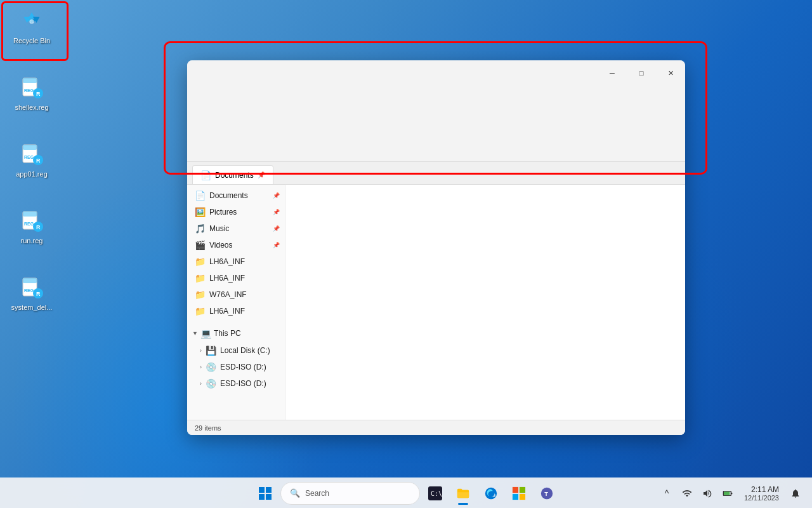 Image resolution: width=812 pixels, height=508 pixels. Describe the element at coordinates (436, 124) in the screenshot. I see `toolbar-area` at that location.